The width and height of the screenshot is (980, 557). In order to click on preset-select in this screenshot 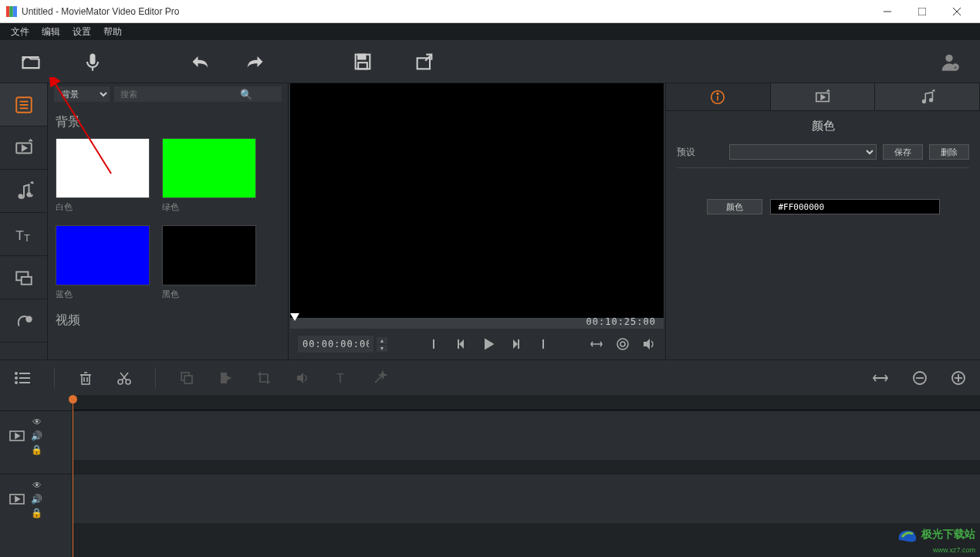, I will do `click(803, 152)`.